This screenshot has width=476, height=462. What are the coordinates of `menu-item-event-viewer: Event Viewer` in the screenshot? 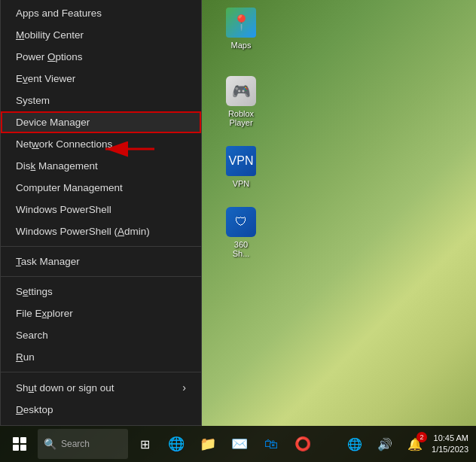 It's located at (101, 78).